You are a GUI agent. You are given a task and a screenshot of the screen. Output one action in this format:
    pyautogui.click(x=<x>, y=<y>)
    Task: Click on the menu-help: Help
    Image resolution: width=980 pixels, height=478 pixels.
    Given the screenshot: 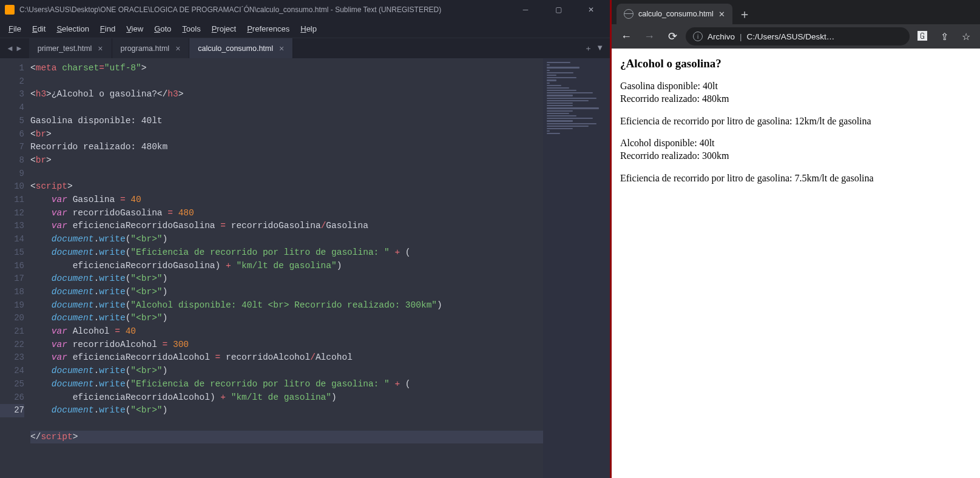 What is the action you would take?
    pyautogui.click(x=308, y=29)
    